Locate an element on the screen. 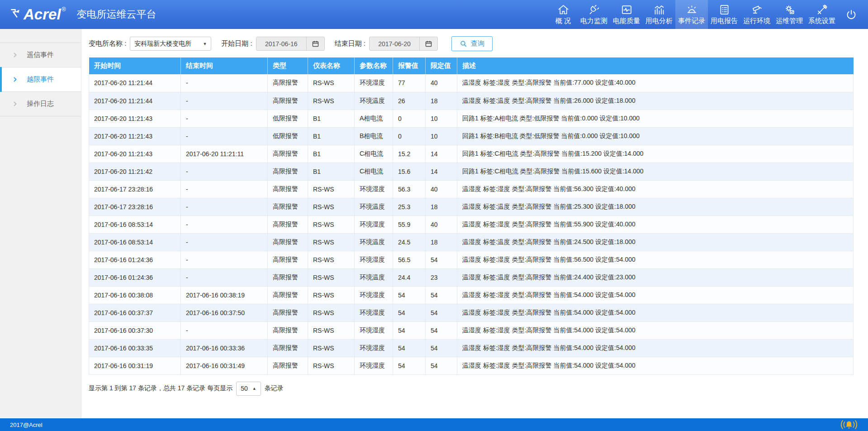  column-header: 限定值 is located at coordinates (441, 66).